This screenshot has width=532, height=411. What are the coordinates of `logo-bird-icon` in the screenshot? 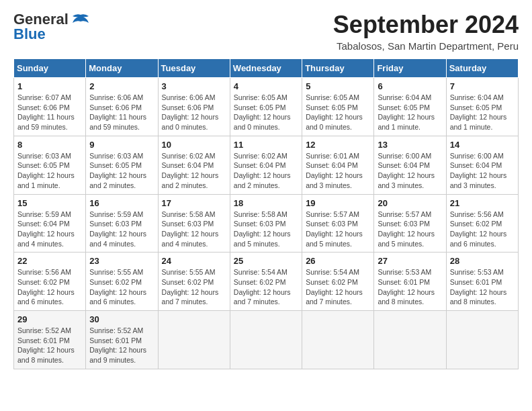 It's located at (81, 19).